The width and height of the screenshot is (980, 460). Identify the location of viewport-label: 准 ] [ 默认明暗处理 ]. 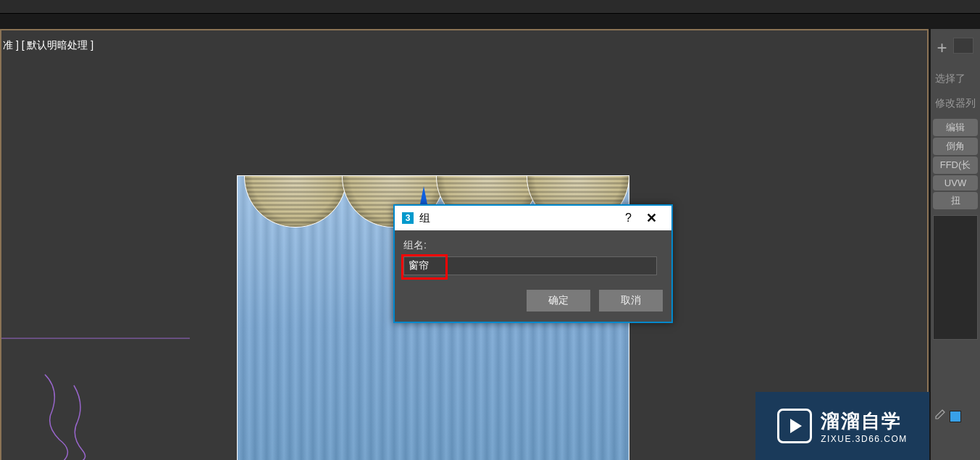
(48, 46).